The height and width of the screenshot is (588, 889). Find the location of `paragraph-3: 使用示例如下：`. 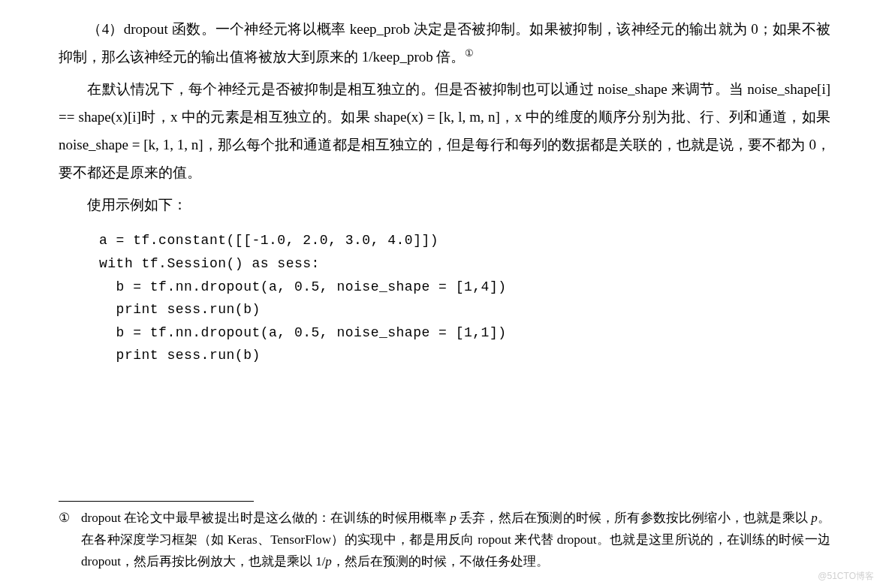

paragraph-3: 使用示例如下： is located at coordinates (444, 204).